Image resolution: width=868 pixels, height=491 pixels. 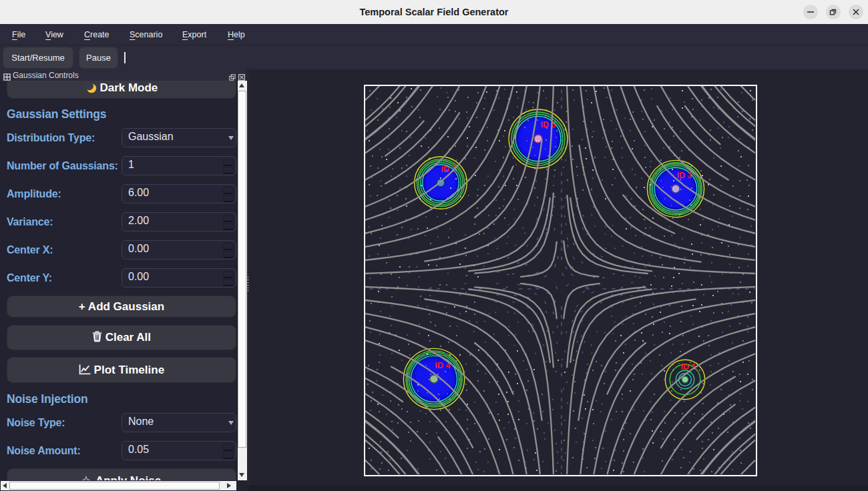 I want to click on svg-text: ID 1, so click(x=689, y=367).